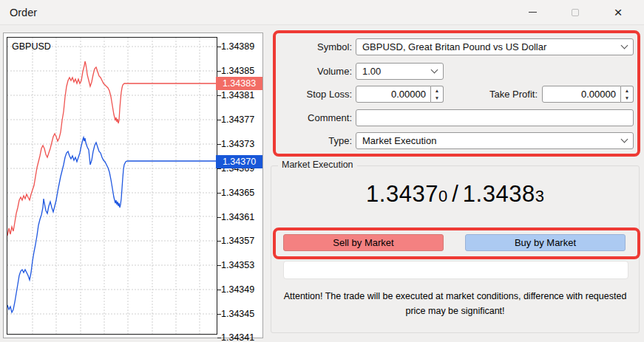 Image resolution: width=644 pixels, height=342 pixels. I want to click on maximize-icon, so click(575, 13).